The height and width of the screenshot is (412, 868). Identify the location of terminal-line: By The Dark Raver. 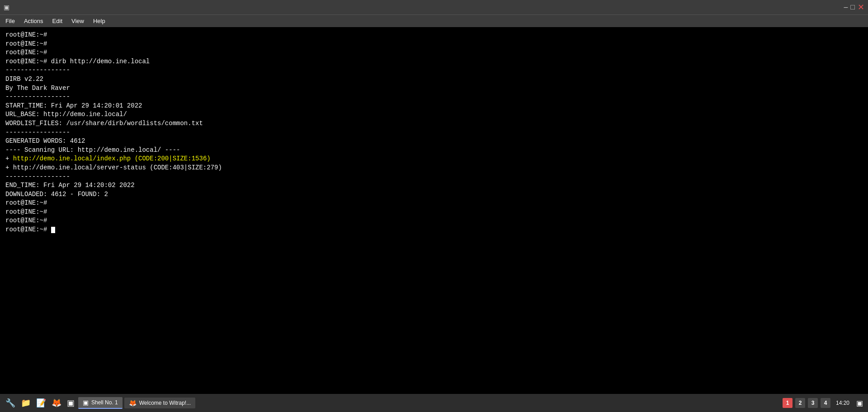
(434, 89).